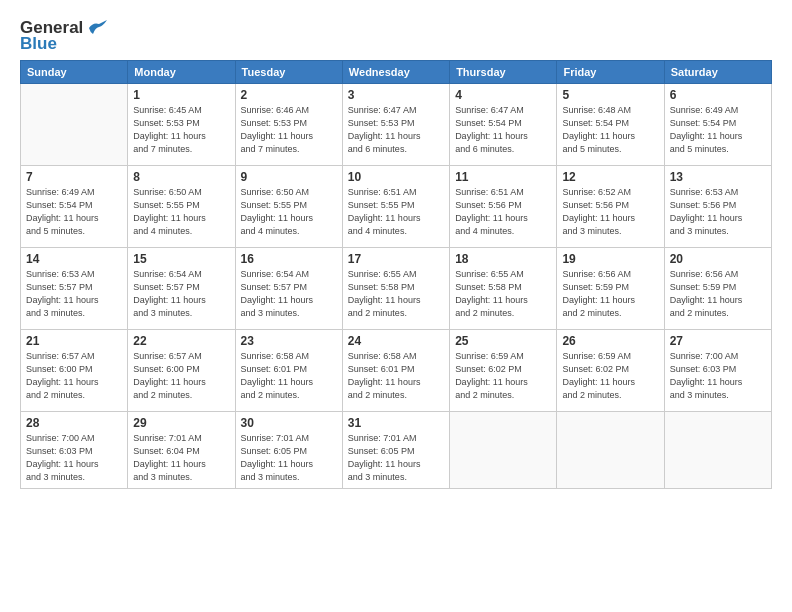 The height and width of the screenshot is (612, 792). Describe the element at coordinates (610, 371) in the screenshot. I see `calendar-day-cell: 26Sunrise: 6:59 AM Sunset: 6:02 PM Dayli…` at that location.